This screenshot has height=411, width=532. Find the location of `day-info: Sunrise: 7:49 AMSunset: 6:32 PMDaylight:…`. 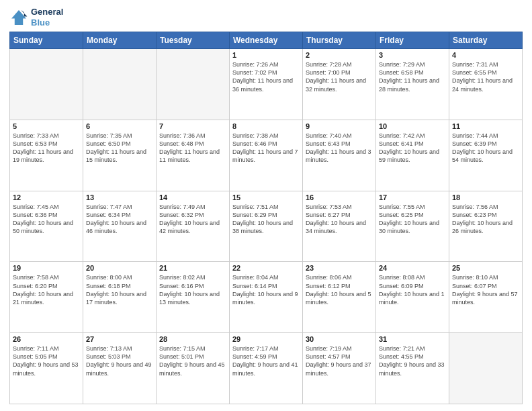

day-info: Sunrise: 7:49 AMSunset: 6:32 PMDaylight:… is located at coordinates (193, 219).